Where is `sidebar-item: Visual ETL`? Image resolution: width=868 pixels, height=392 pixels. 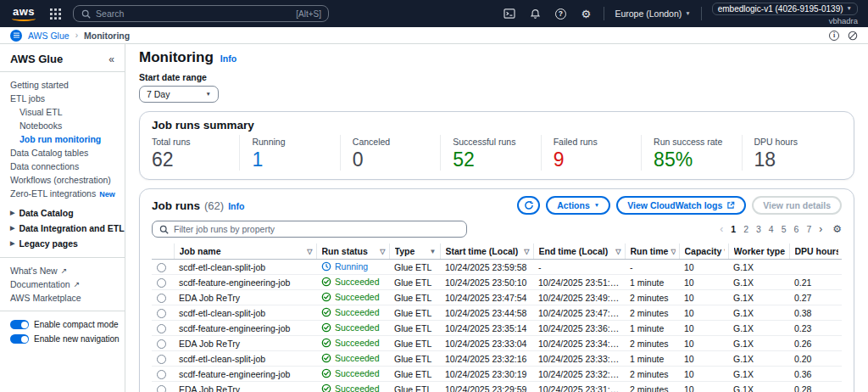 sidebar-item: Visual ETL is located at coordinates (63, 112).